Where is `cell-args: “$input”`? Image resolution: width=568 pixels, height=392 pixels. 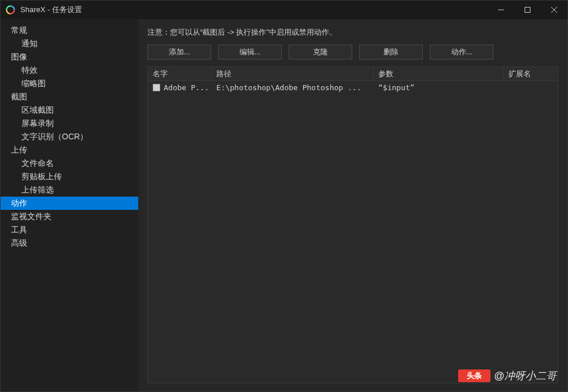 cell-args: “$input” is located at coordinates (438, 87).